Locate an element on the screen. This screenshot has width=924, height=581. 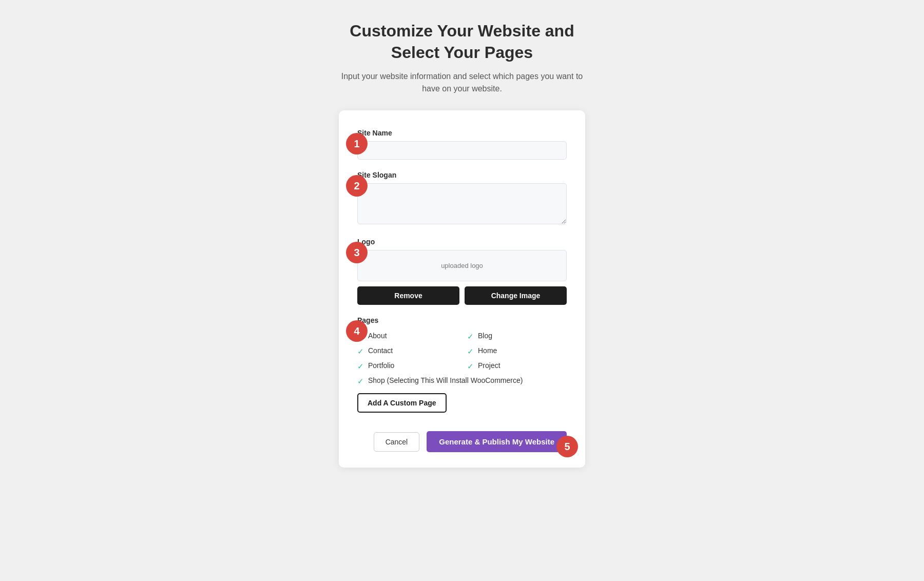
step-badge-1: 1 is located at coordinates (357, 144).